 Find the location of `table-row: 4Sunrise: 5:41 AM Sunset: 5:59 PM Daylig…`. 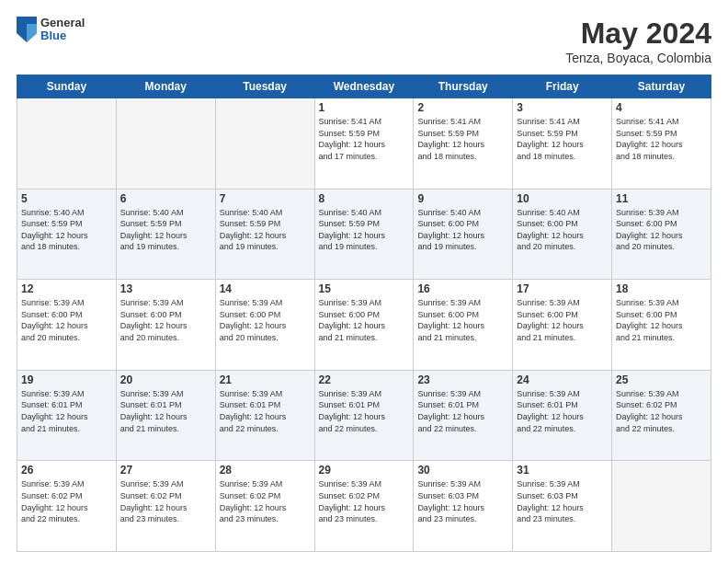

table-row: 4Sunrise: 5:41 AM Sunset: 5:59 PM Daylig… is located at coordinates (662, 144).